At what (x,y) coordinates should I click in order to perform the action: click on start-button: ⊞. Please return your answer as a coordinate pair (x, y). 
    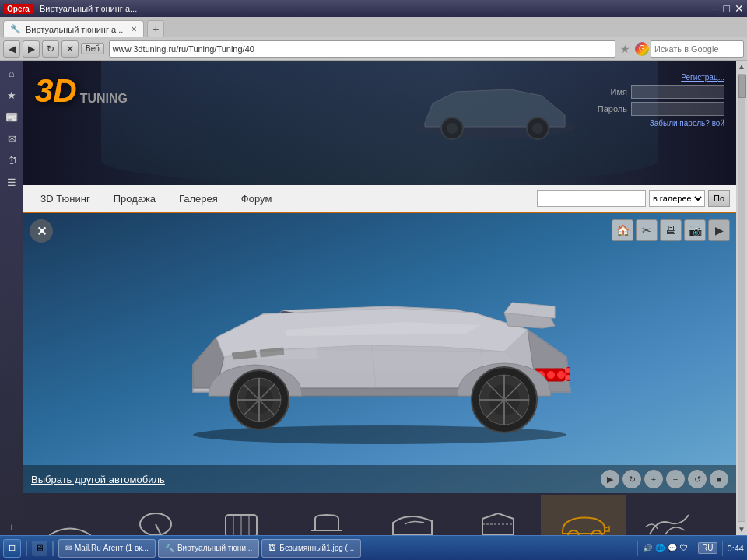
    Looking at the image, I should click on (12, 548).